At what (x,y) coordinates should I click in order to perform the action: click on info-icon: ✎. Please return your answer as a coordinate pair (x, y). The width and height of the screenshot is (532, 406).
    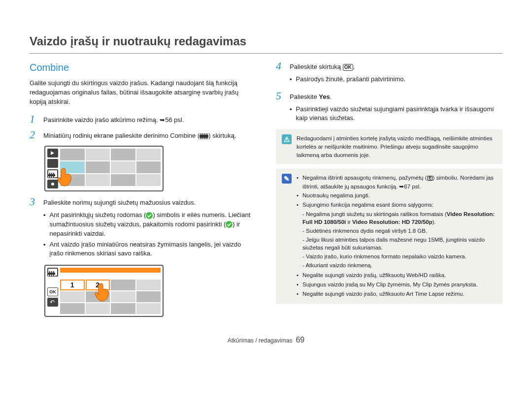
    Looking at the image, I should click on (287, 179).